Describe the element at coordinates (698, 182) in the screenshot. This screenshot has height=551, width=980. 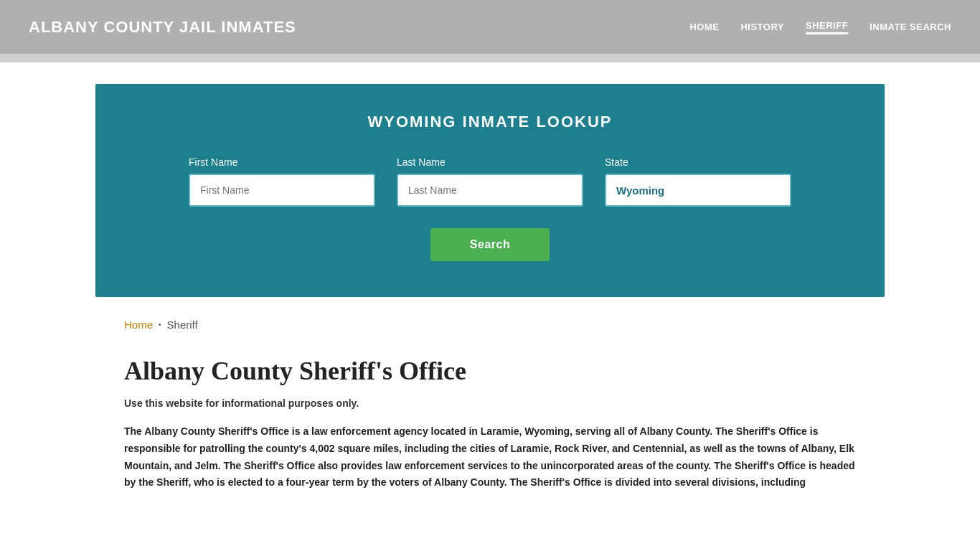
I see `state-group: State` at that location.